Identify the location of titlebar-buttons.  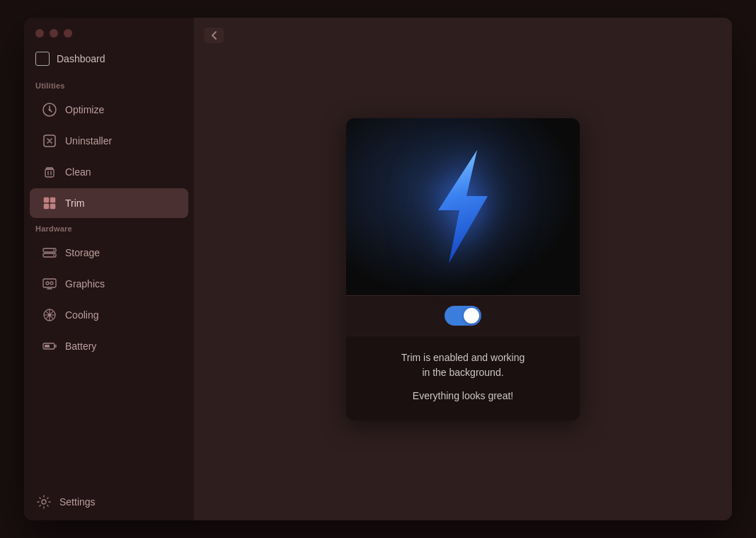
(109, 32).